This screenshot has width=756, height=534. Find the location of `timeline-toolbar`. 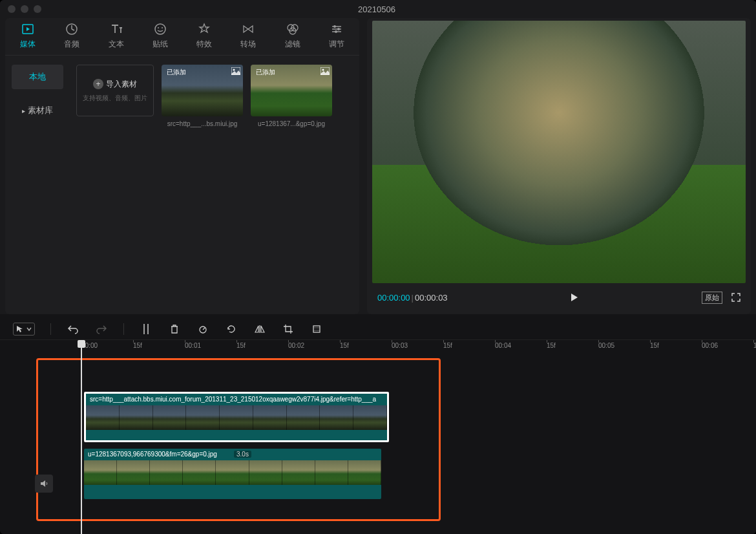

timeline-toolbar is located at coordinates (378, 329).